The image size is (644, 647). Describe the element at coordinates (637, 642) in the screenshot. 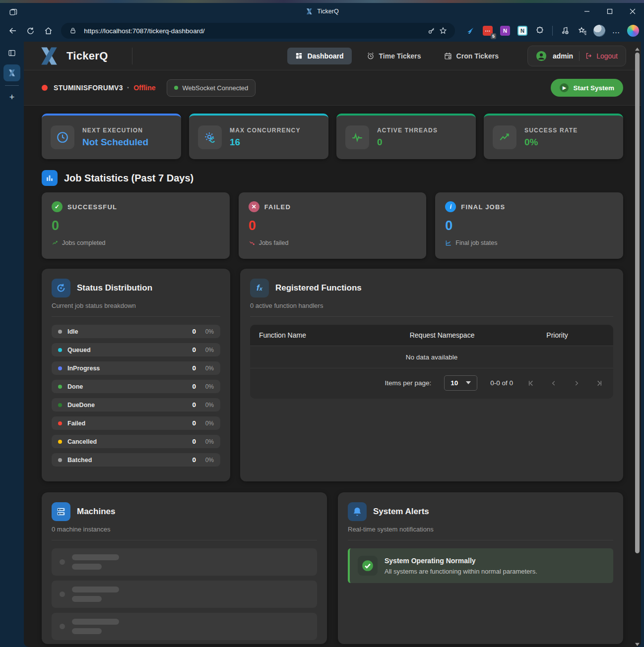

I see `scroll-down-icon` at that location.